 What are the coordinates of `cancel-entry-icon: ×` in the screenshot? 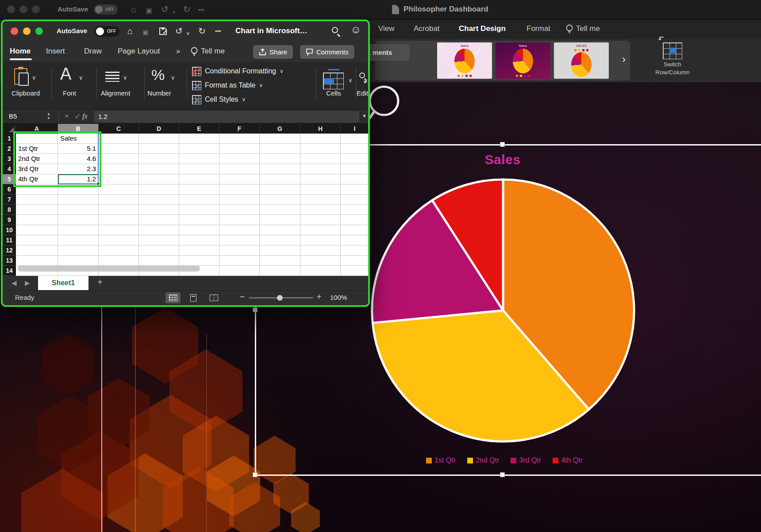 It's located at (67, 116).